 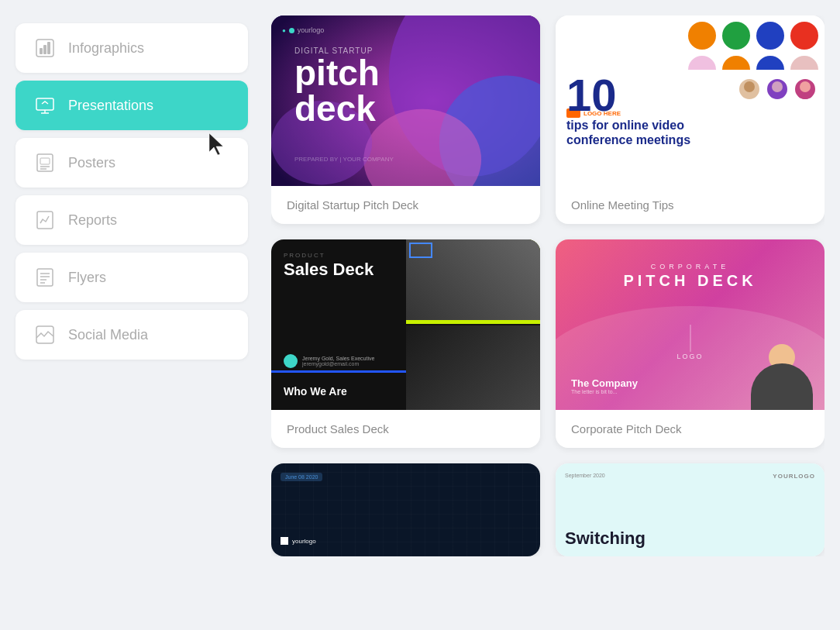 What do you see at coordinates (605, 539) in the screenshot?
I see `switching-title: Switching` at bounding box center [605, 539].